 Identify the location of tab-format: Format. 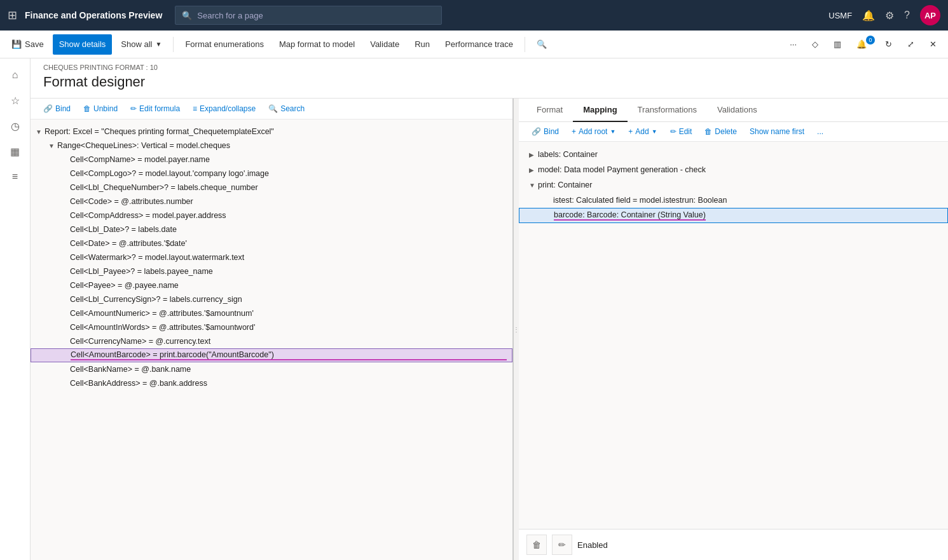
(549, 111).